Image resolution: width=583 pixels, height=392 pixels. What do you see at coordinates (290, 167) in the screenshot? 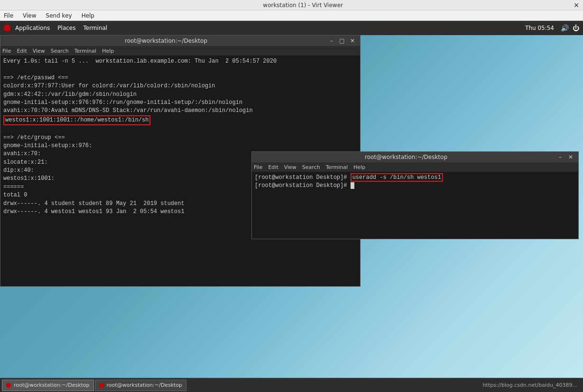
I see `term2-menu-view: View` at bounding box center [290, 167].